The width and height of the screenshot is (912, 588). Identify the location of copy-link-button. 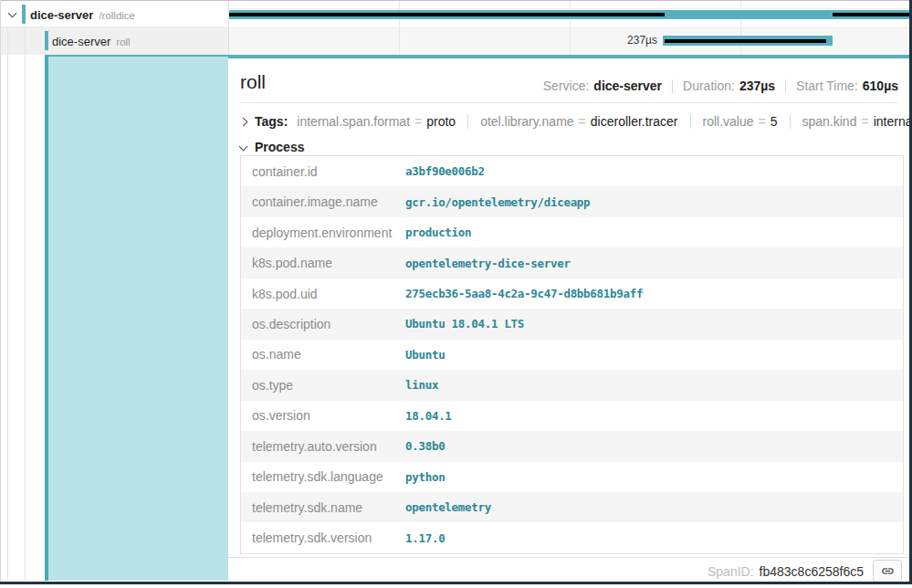
(887, 572).